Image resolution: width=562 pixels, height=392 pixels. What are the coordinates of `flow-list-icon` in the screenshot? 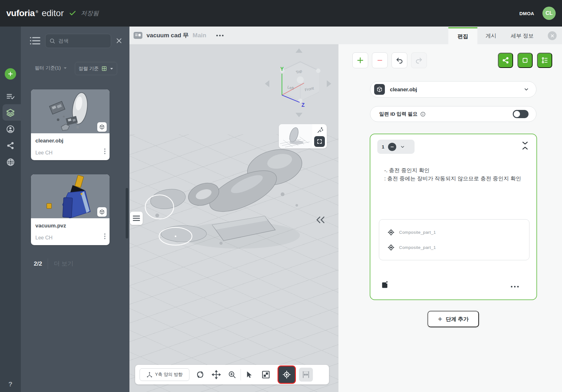 It's located at (545, 60).